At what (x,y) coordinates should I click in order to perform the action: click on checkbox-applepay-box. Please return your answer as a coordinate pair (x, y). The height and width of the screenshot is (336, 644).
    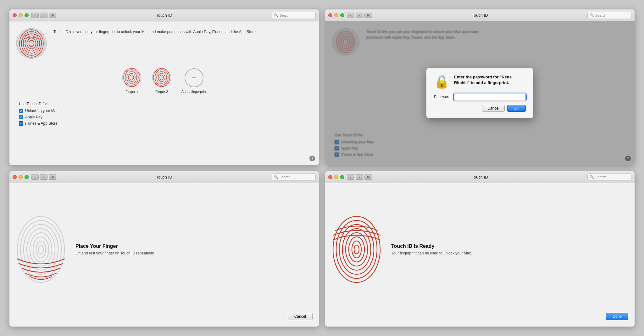
    Looking at the image, I should click on (21, 117).